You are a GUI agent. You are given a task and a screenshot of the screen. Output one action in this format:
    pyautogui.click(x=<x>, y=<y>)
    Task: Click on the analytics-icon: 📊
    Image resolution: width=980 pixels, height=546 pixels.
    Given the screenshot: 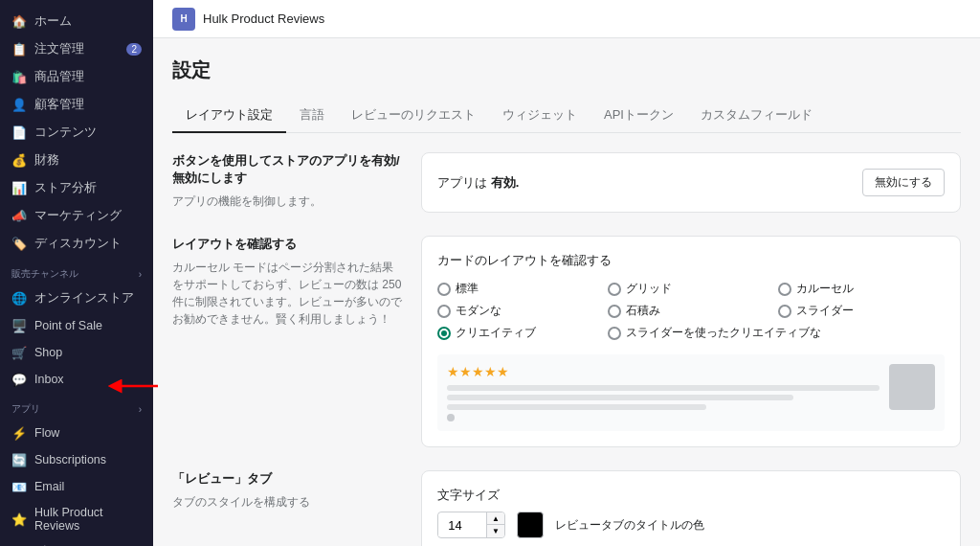 What is the action you would take?
    pyautogui.click(x=19, y=189)
    